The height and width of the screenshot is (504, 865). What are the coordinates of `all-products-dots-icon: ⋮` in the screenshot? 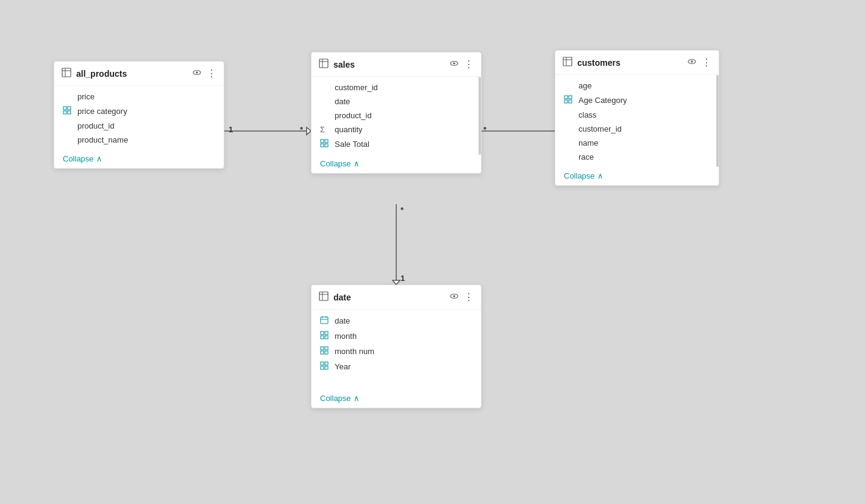 It's located at (212, 74).